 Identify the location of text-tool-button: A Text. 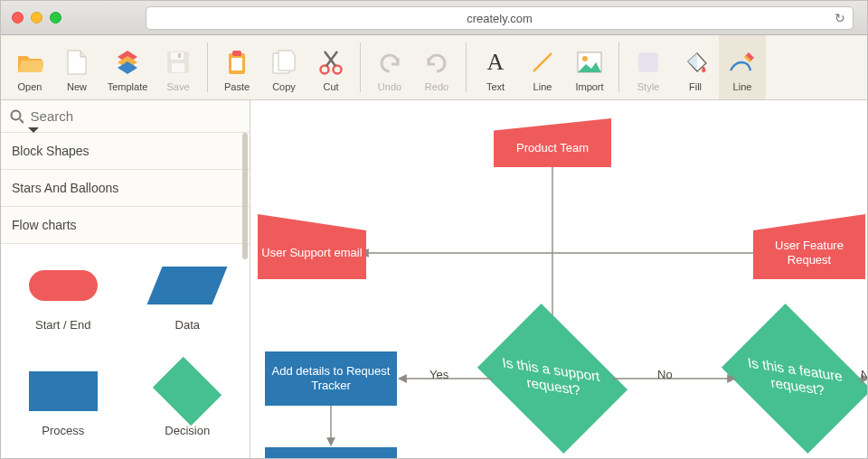
(495, 67).